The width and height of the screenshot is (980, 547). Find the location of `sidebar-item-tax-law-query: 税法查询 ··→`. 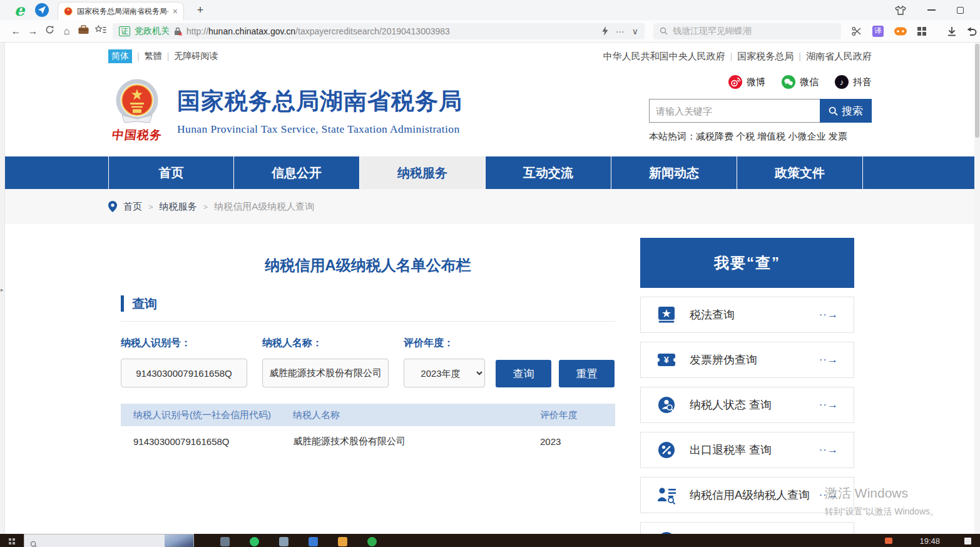

sidebar-item-tax-law-query: 税法查询 ··→ is located at coordinates (747, 315).